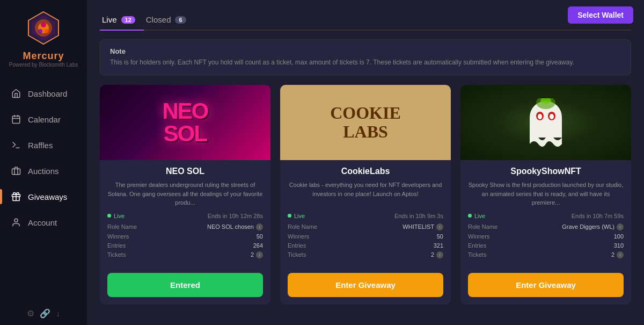 This screenshot has height=325, width=644. Describe the element at coordinates (546, 227) in the screenshot. I see `role-name-row: Role Name Grave Diggers (WL) i` at that location.